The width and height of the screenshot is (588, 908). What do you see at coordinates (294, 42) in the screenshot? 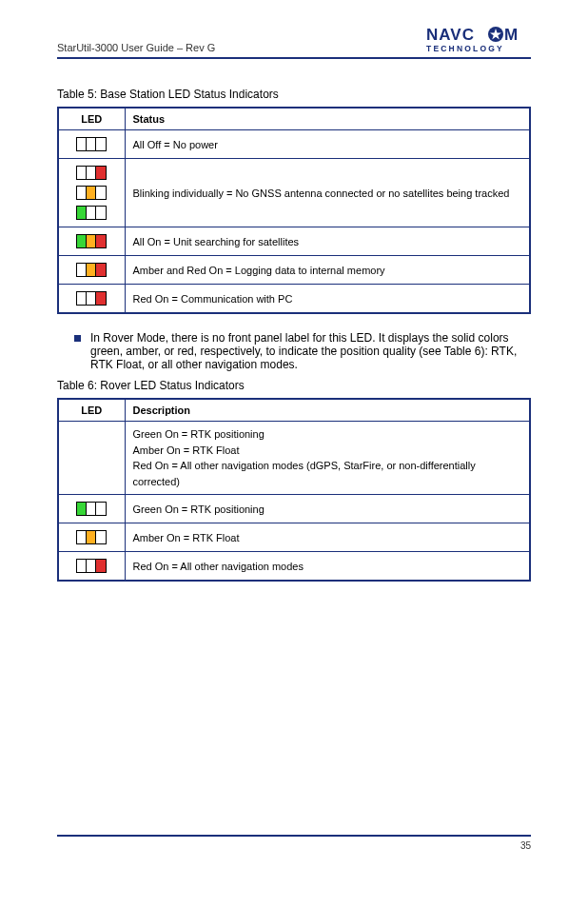
I see `page-header: StarUtil-3000 User Guide – Rev G NAVC M …` at bounding box center [294, 42].